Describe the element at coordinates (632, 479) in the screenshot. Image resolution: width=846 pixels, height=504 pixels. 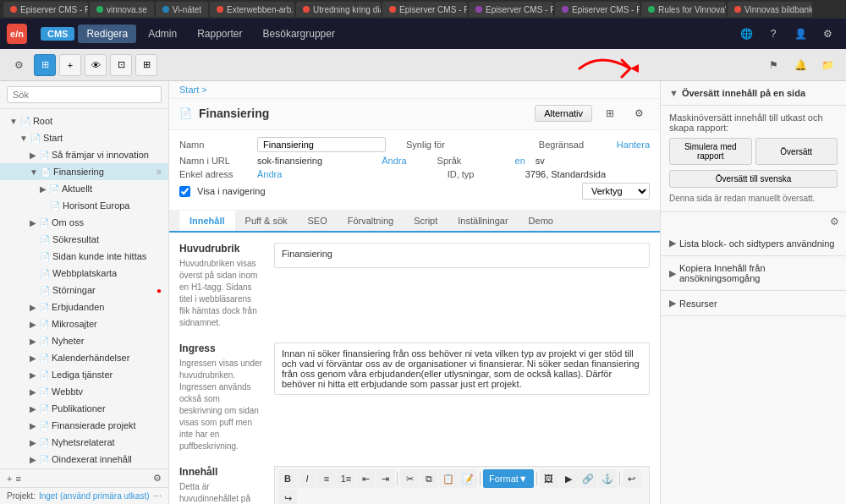
I see `undo-button: ↩` at that location.